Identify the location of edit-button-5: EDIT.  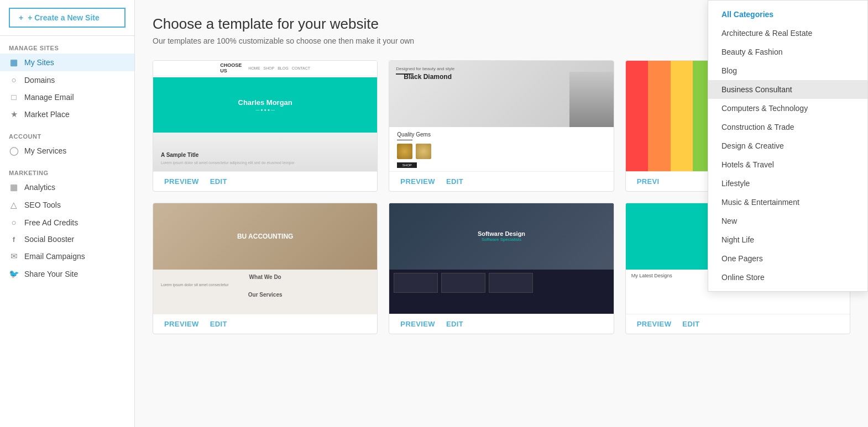
(454, 324).